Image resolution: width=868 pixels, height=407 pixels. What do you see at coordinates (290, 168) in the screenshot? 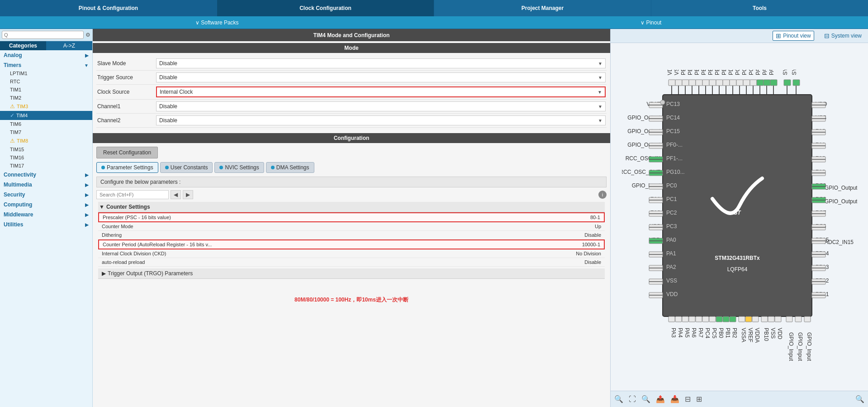
I see `tab-dma-settings: DMA Settings` at bounding box center [290, 168].